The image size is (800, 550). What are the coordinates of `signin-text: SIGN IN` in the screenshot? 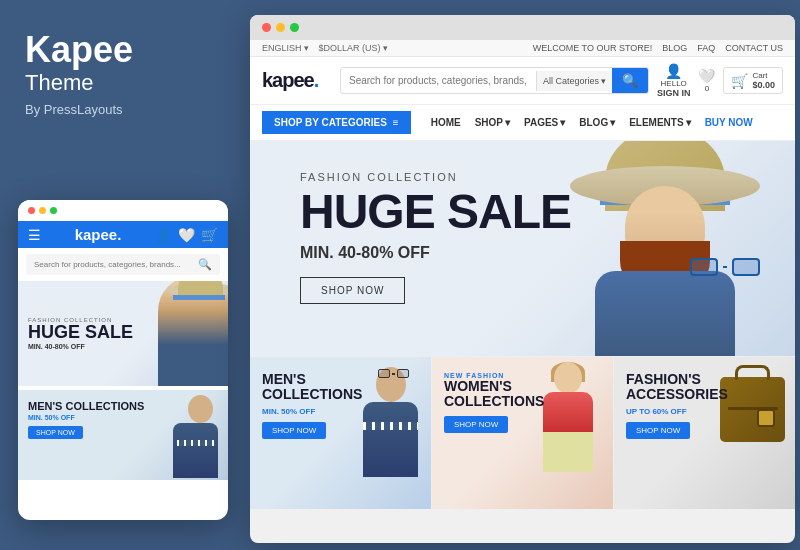 It's located at (674, 93).